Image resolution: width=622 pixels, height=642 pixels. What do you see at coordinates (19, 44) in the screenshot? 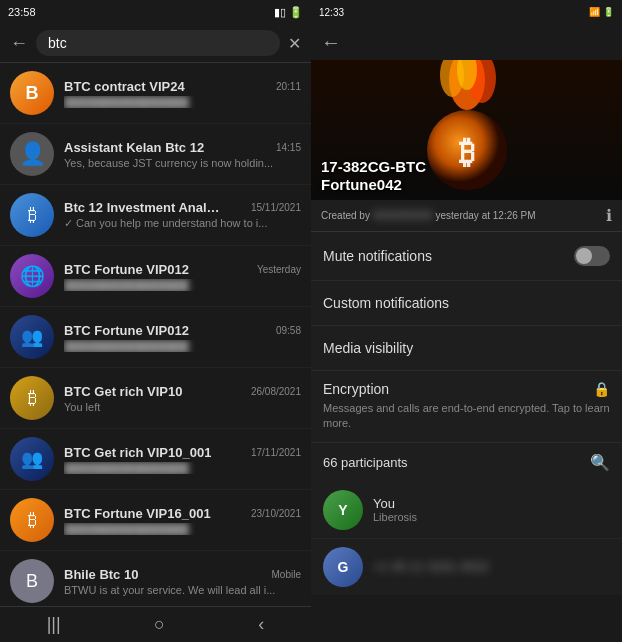
I see `back-button-left: ←` at bounding box center [19, 44].